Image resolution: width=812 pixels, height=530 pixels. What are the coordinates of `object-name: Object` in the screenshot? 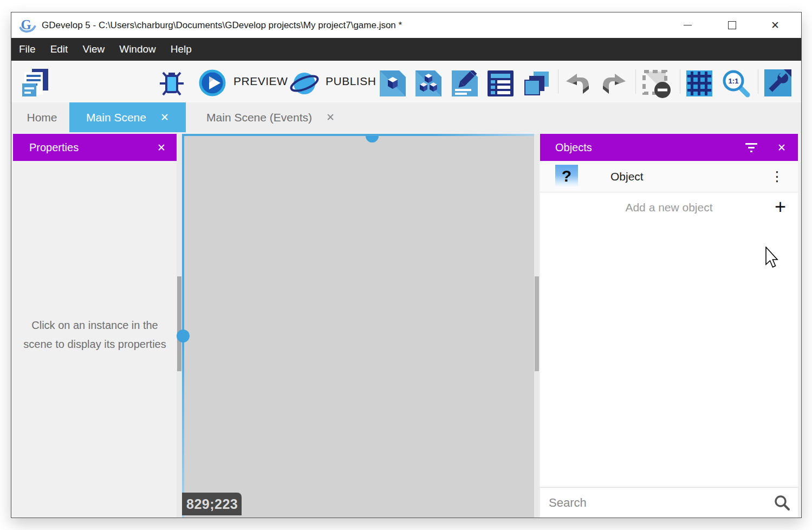 It's located at (627, 177).